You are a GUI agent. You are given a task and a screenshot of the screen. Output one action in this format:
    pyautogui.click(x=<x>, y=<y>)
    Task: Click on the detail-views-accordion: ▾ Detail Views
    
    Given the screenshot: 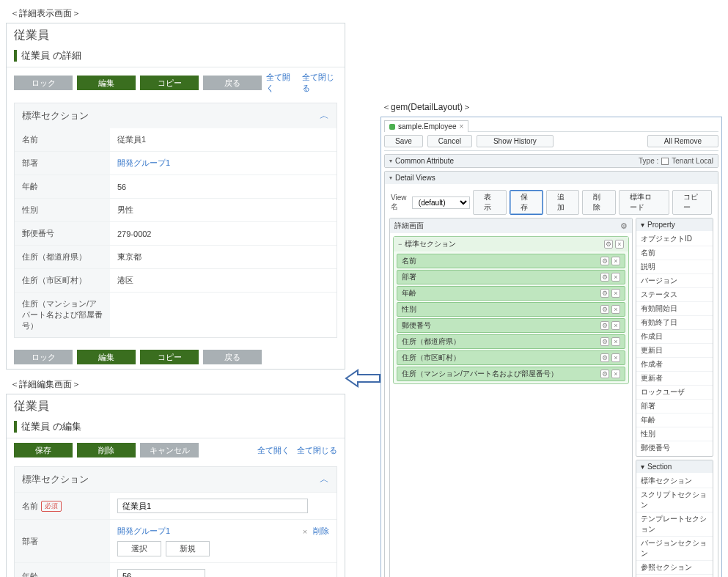 What is the action you would take?
    pyautogui.click(x=551, y=177)
    